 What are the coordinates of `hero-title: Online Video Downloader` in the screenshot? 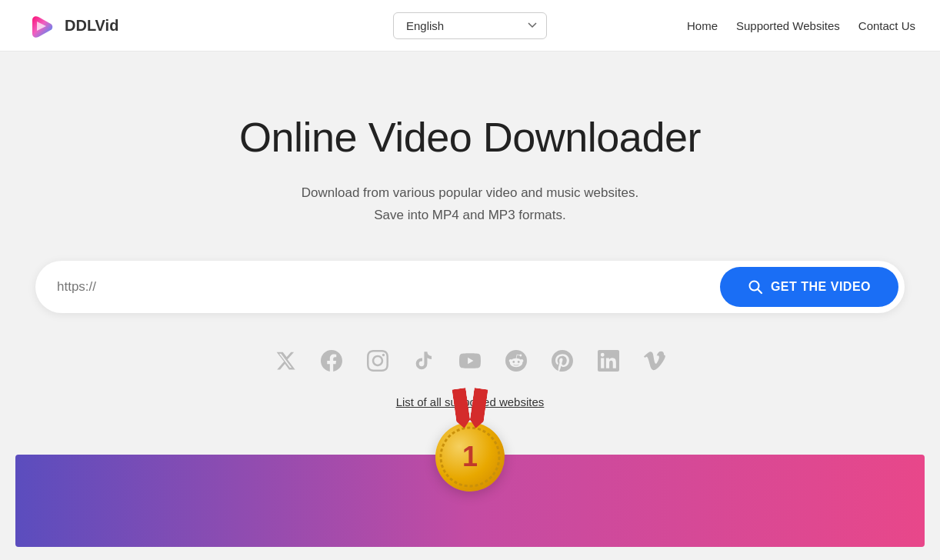 It's located at (470, 137).